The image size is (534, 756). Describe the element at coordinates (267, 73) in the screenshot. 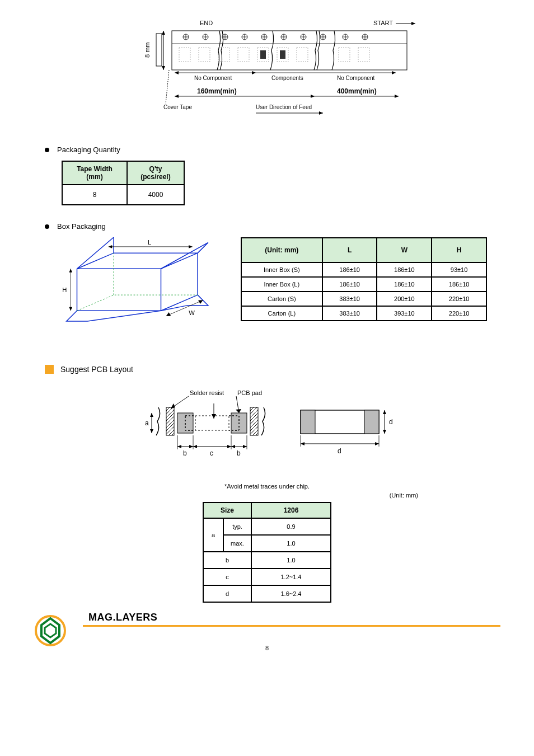

I see `tape-diagram-svg: END START` at that location.